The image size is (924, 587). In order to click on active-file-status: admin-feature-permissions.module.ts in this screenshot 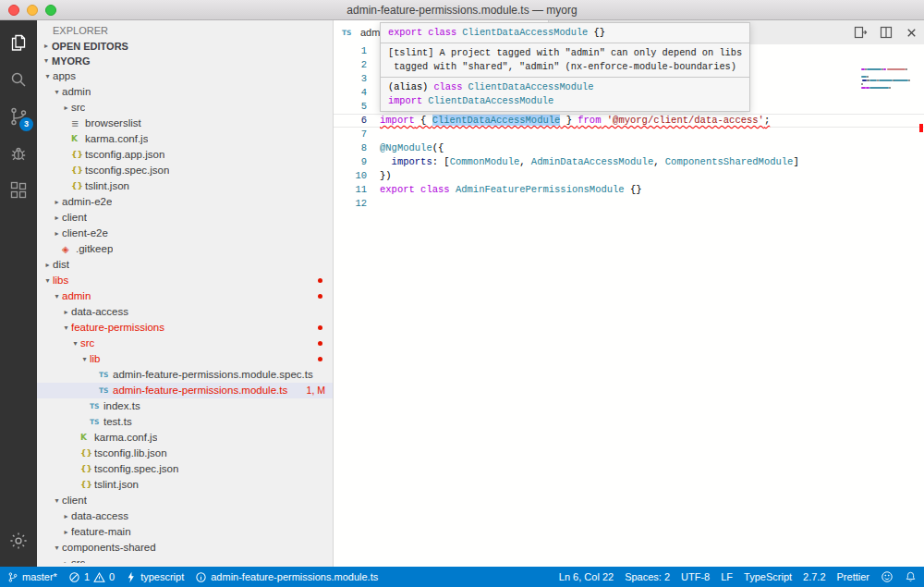, I will do `click(286, 577)`.